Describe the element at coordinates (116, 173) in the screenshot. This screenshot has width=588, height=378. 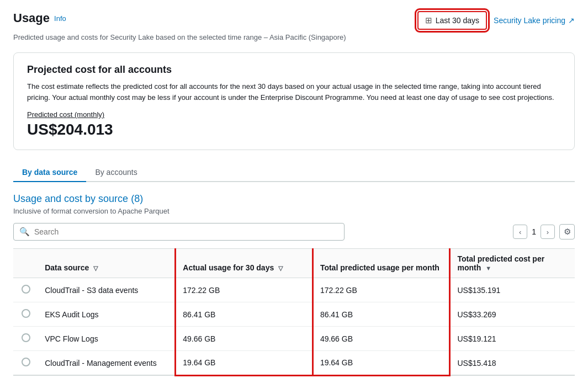
I see `tab-by-accounts: By accounts` at that location.